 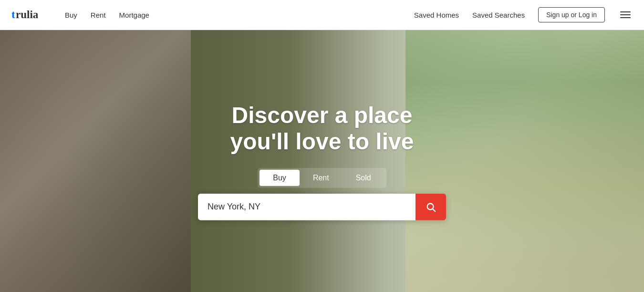 What do you see at coordinates (431, 207) in the screenshot?
I see `search-icon` at bounding box center [431, 207].